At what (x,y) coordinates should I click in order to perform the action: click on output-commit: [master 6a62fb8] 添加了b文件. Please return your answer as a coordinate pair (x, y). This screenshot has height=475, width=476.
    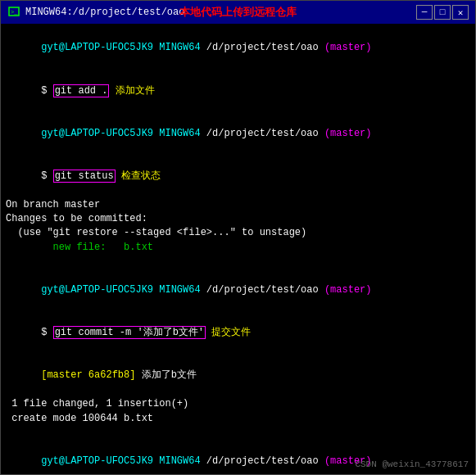
    Looking at the image, I should click on (238, 376).